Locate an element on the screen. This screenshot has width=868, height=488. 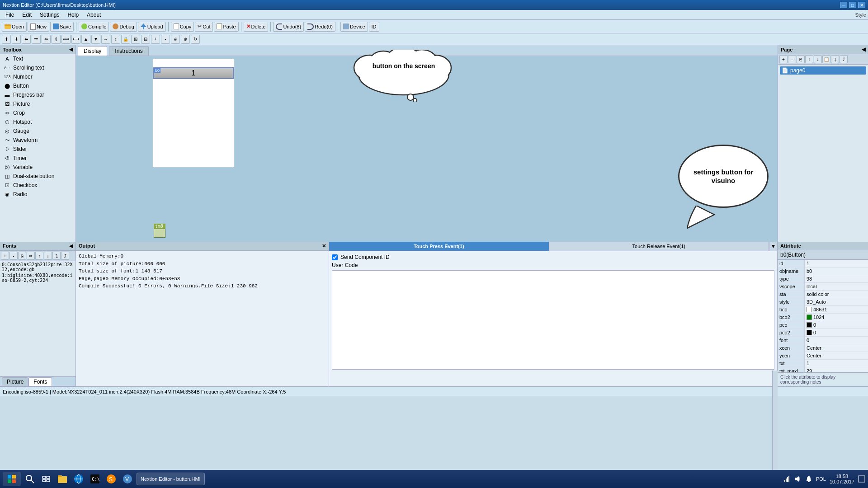
page-copy-button: ⎘ is located at coordinates (801, 59).